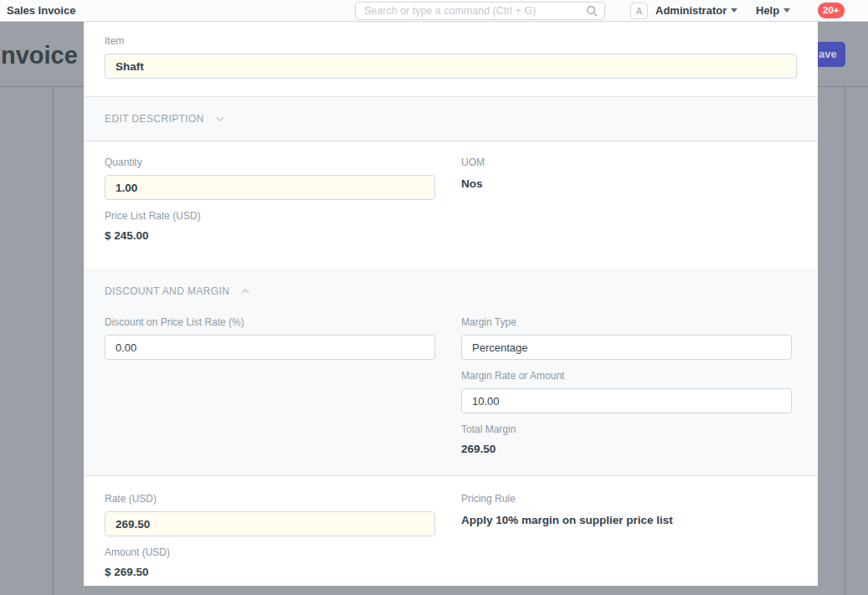 The width and height of the screenshot is (868, 595). I want to click on total-margin-label: Total Margin, so click(626, 429).